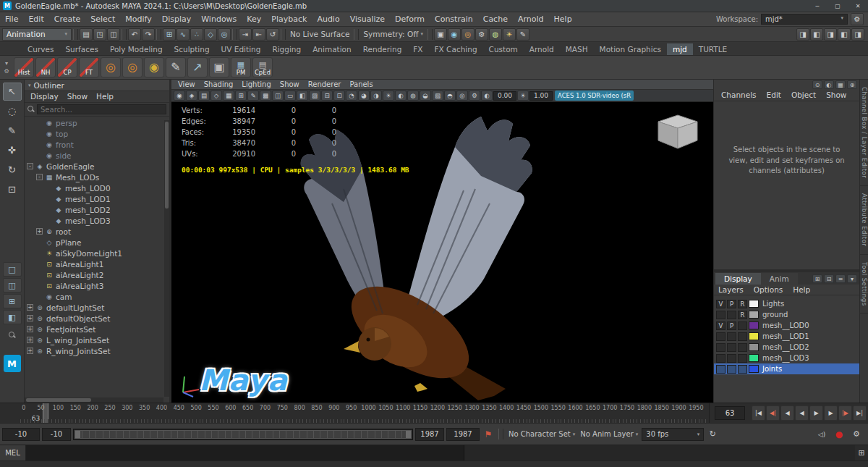 The height and width of the screenshot is (467, 868). I want to click on menu-file: File, so click(12, 19).